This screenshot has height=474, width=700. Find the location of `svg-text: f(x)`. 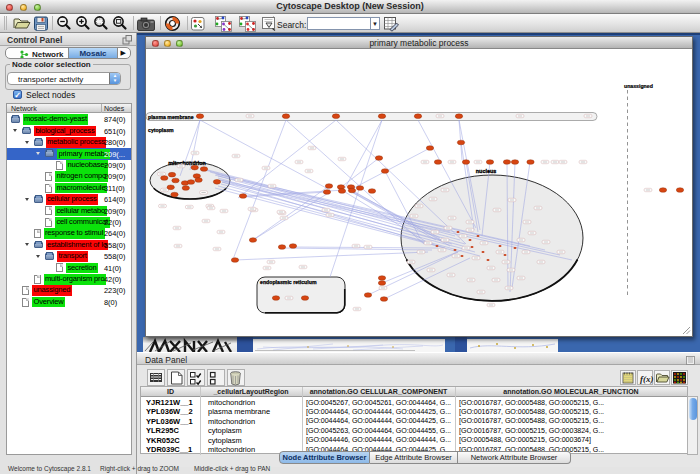

svg-text: f(x) is located at coordinates (647, 379).